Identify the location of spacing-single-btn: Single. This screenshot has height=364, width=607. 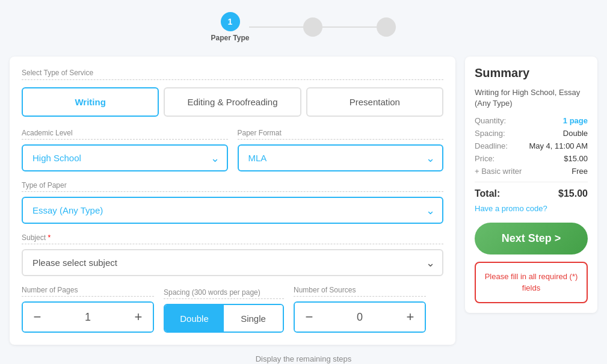
(253, 318).